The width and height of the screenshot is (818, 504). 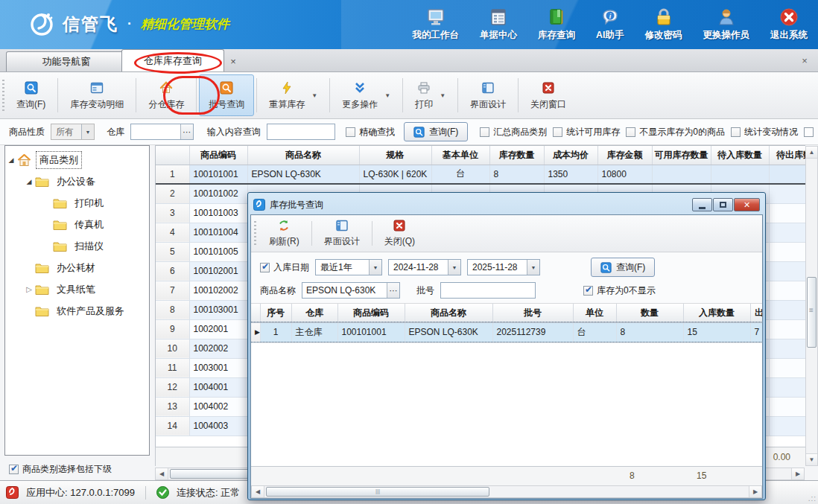 What do you see at coordinates (77, 246) in the screenshot?
I see `tree-item: 扫描仪` at bounding box center [77, 246].